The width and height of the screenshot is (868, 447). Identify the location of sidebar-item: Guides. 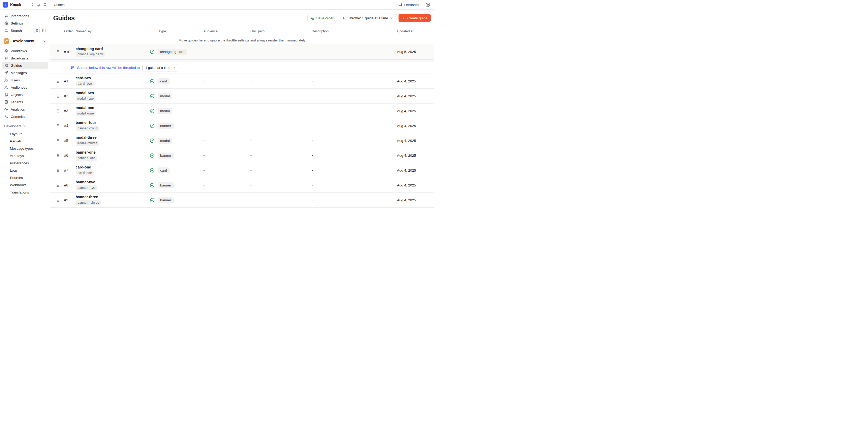
(25, 65).